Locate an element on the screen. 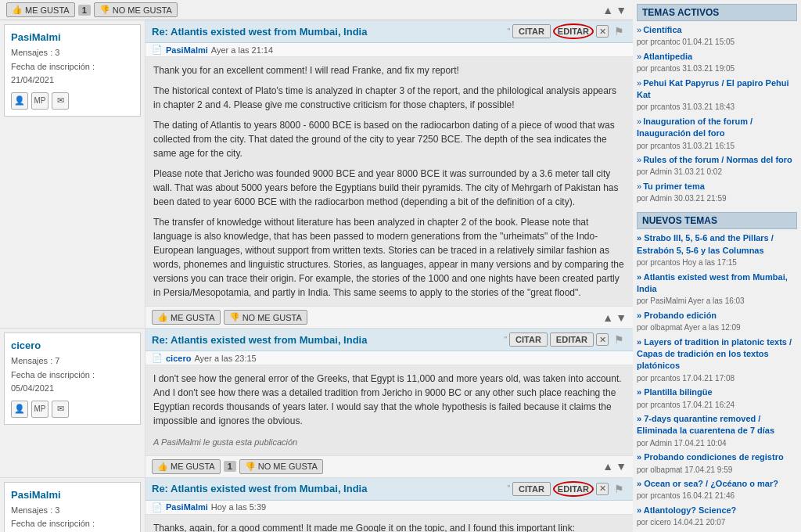  post-author-3: PasiMalmi is located at coordinates (187, 507).